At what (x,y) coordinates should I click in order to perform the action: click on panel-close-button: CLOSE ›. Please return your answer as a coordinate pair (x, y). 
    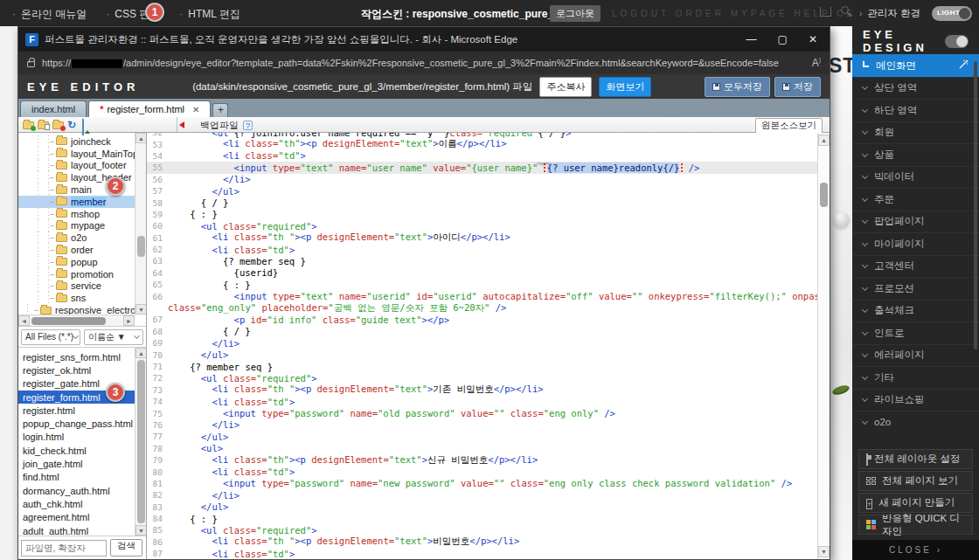
    Looking at the image, I should click on (916, 550).